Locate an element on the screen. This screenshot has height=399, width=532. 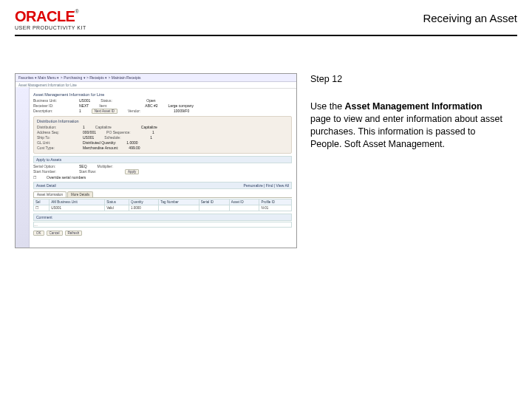
ss-fin-value: 1 is located at coordinates (154, 132).